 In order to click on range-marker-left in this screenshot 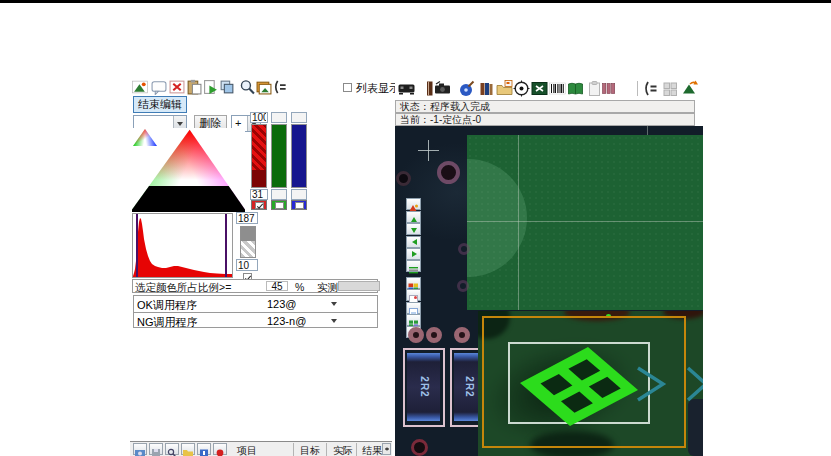, I will do `click(137, 246)`.